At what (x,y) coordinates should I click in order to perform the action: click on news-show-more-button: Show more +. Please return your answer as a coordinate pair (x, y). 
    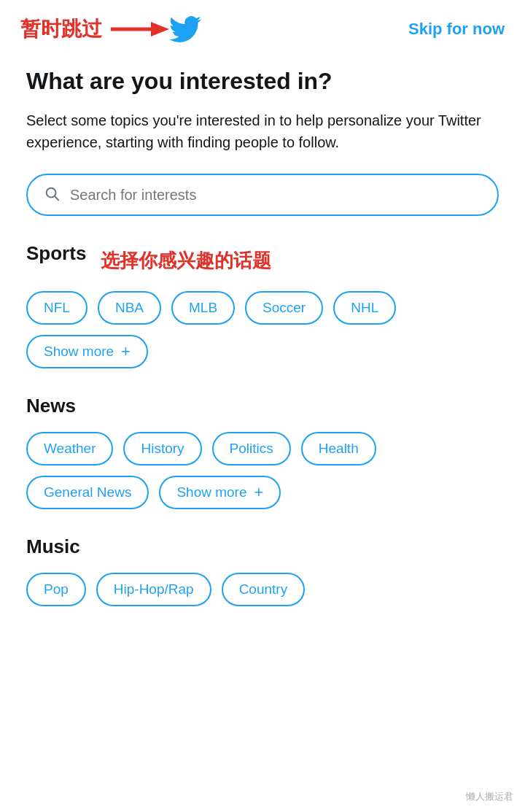
    Looking at the image, I should click on (220, 492).